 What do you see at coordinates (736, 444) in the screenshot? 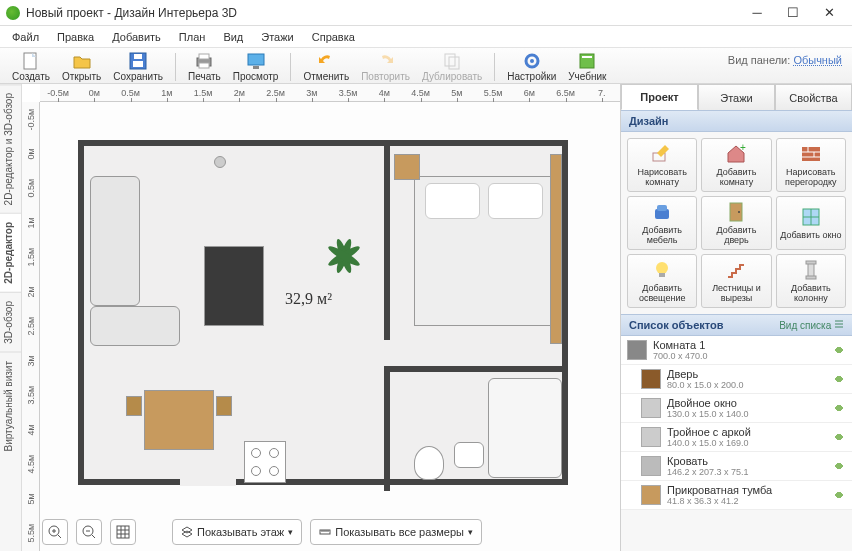
I see `object-list: Комната 1700.0 x 470.0 Дверь80.0 x 15.0 …` at bounding box center [736, 444].